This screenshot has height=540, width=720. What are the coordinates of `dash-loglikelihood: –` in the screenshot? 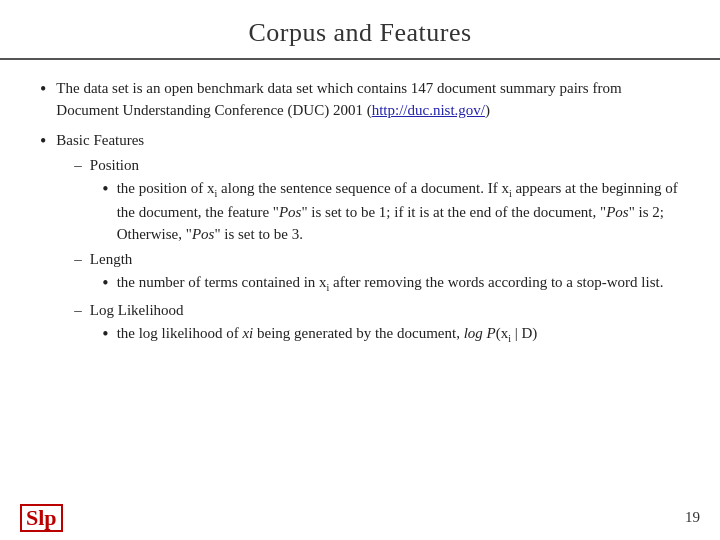 It's located at (78, 310).